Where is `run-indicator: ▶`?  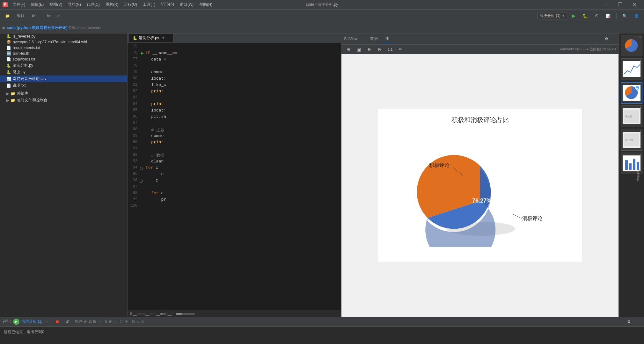 run-indicator: ▶ is located at coordinates (143, 53).